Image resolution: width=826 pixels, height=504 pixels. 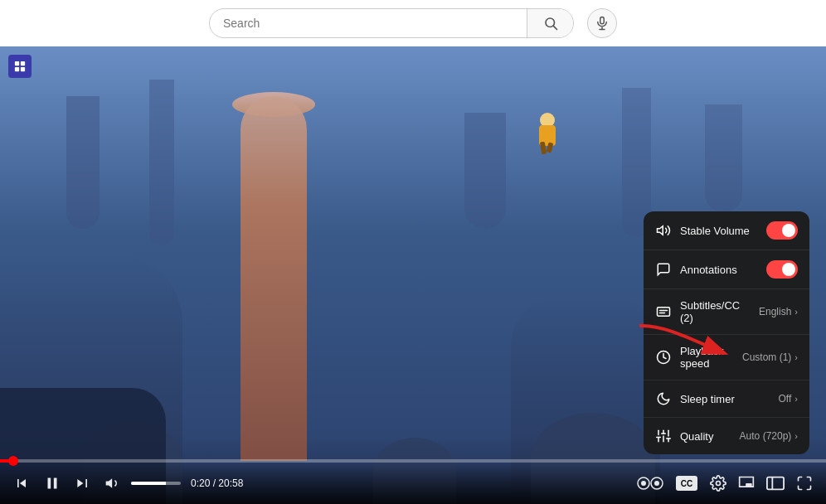 What do you see at coordinates (52, 483) in the screenshot?
I see `play-pause-button` at bounding box center [52, 483].